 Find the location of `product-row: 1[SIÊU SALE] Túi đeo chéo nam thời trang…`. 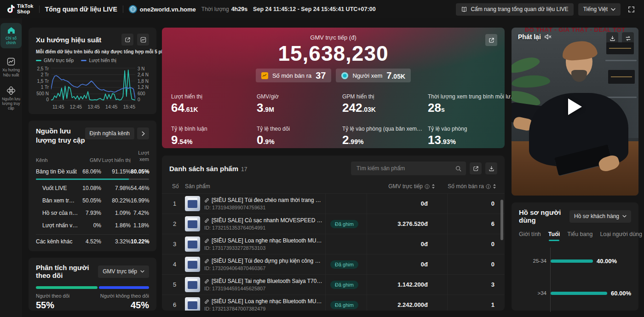

product-row: 1[SIÊU SALE] Túi đeo chéo nam thời trang… is located at coordinates (333, 203).